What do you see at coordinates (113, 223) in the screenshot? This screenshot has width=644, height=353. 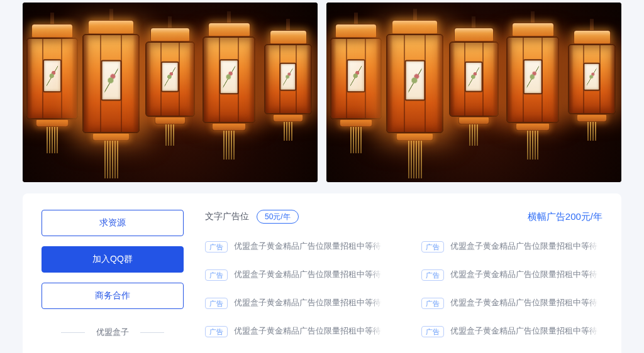 I see `sidebar-button-resources: 求资源` at bounding box center [113, 223].